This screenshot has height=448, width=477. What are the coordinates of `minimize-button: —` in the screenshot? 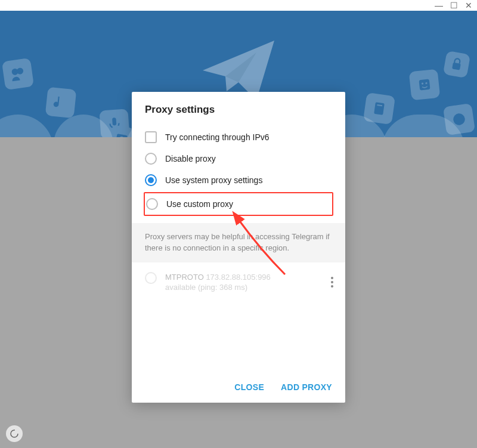 It's located at (439, 5).